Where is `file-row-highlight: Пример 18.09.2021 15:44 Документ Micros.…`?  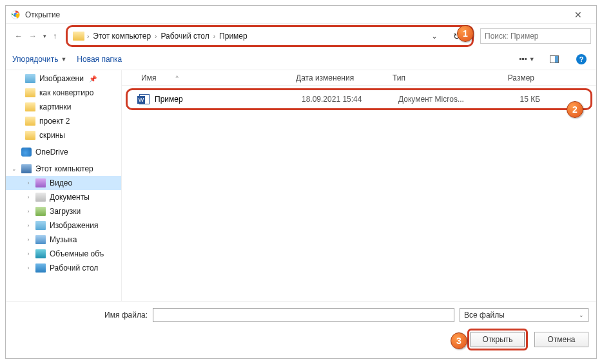
file-row-highlight: Пример 18.09.2021 15:44 Документ Micros.… is located at coordinates (359, 99).